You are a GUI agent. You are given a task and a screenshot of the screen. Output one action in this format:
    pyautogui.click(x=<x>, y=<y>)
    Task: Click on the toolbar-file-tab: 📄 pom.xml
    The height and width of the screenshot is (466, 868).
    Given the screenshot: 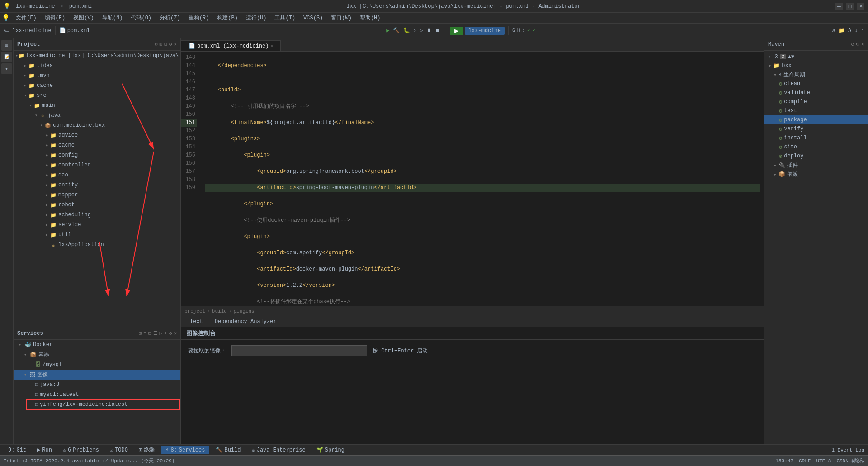 What is the action you would take?
    pyautogui.click(x=75, y=31)
    